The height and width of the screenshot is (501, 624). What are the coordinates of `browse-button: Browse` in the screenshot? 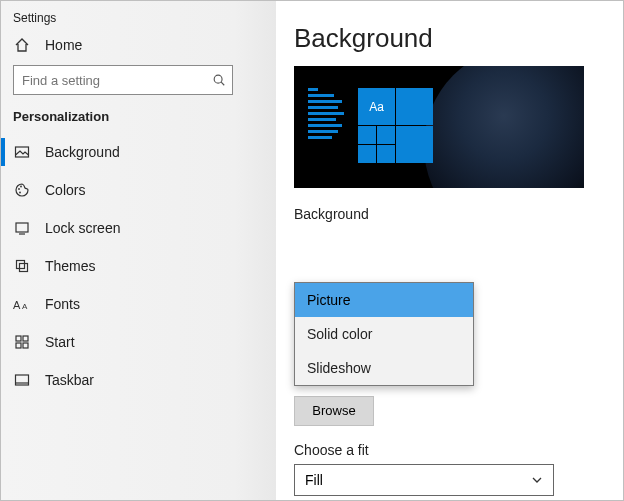 It's located at (334, 411).